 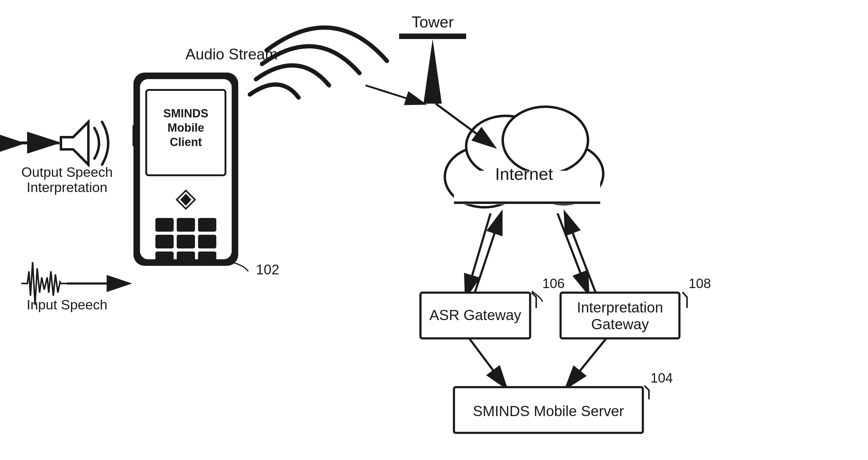 What do you see at coordinates (620, 324) in the screenshot?
I see `gateway-label: Gateway` at bounding box center [620, 324].